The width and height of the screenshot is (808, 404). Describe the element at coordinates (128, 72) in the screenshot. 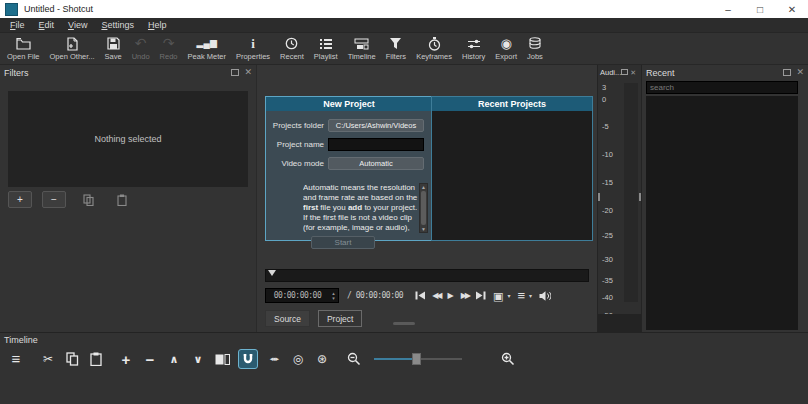

I see `filters-panel-header: Filters ✕` at that location.